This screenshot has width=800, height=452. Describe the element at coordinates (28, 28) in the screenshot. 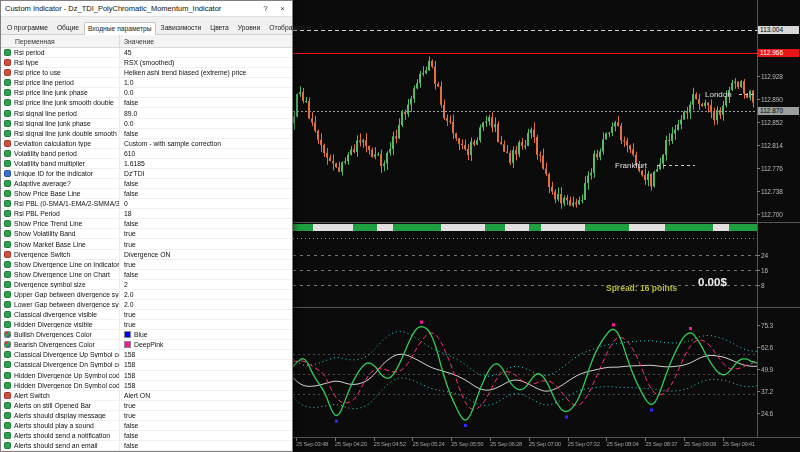

I see `tab-0: О программе` at that location.